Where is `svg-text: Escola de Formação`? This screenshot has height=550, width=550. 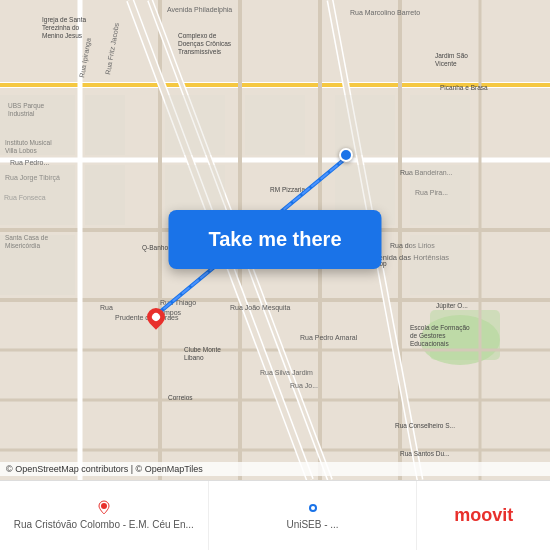
svg-text: Escola de Formação is located at coordinates (440, 328).